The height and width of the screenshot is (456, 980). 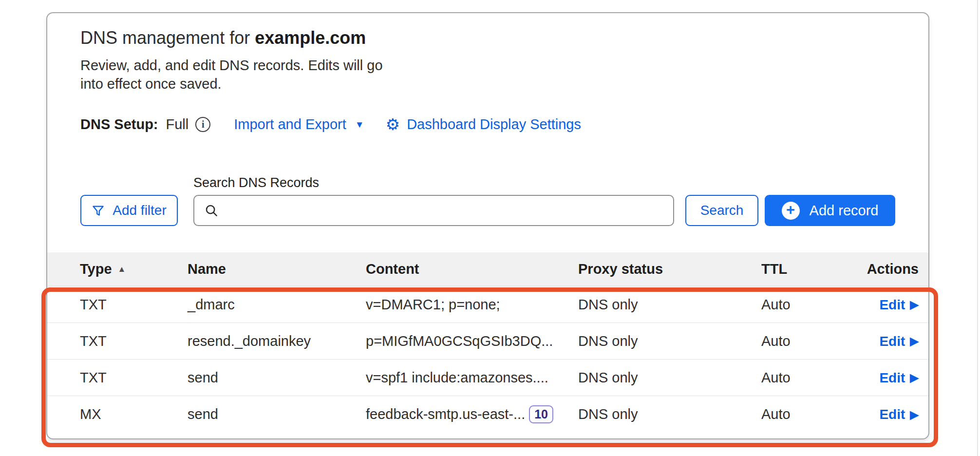 I want to click on column-header-type: Type ▲, so click(x=133, y=269).